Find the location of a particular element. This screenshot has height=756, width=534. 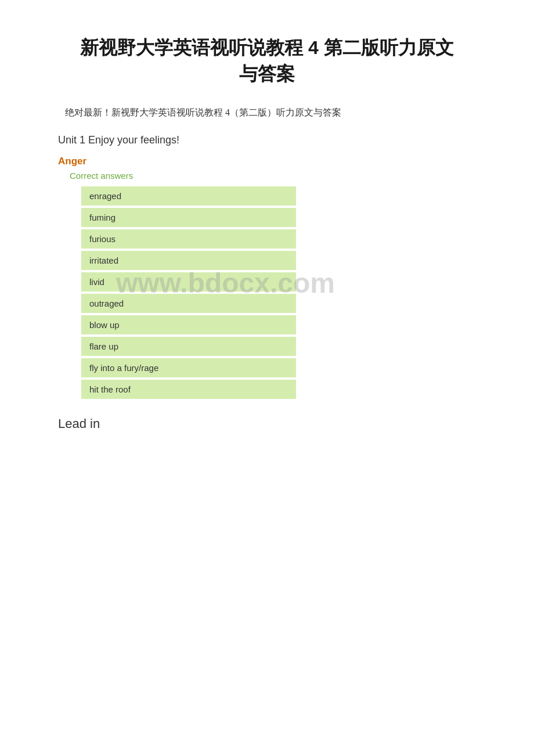

answer-item: flare up is located at coordinates (189, 346).